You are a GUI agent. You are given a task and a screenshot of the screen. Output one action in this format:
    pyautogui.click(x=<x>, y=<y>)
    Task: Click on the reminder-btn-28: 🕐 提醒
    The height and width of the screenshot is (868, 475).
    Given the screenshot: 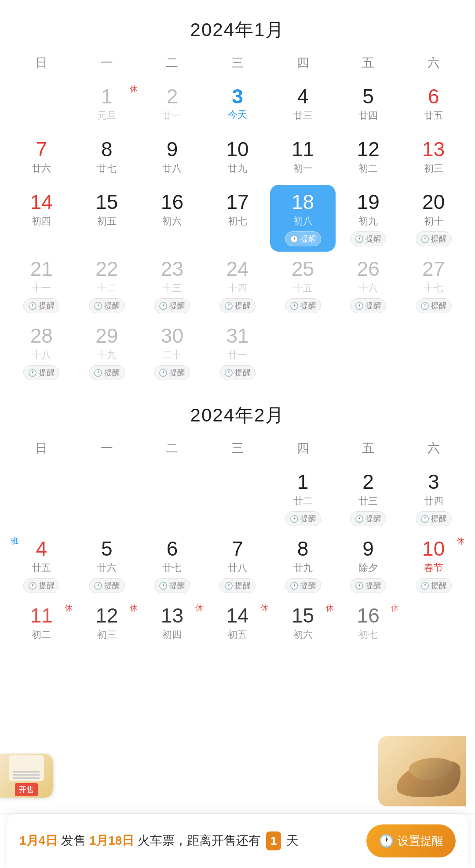 What is the action you would take?
    pyautogui.click(x=41, y=373)
    